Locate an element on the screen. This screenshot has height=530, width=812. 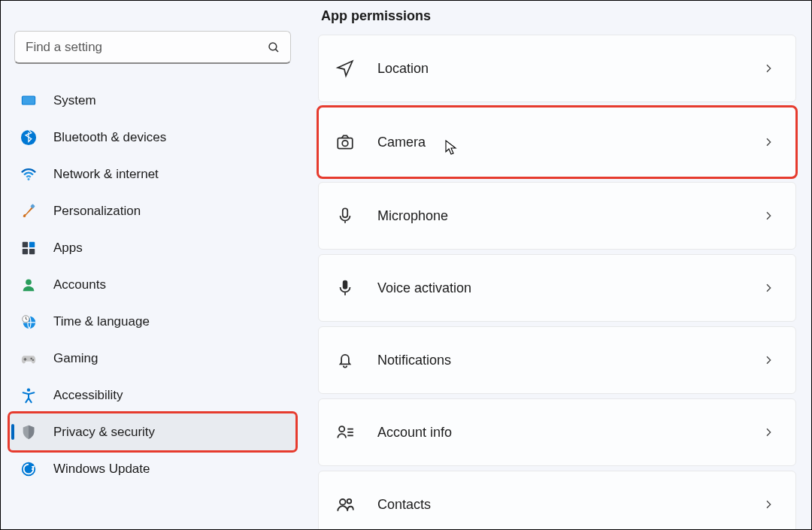
perm-contacts: Contacts is located at coordinates (557, 501).